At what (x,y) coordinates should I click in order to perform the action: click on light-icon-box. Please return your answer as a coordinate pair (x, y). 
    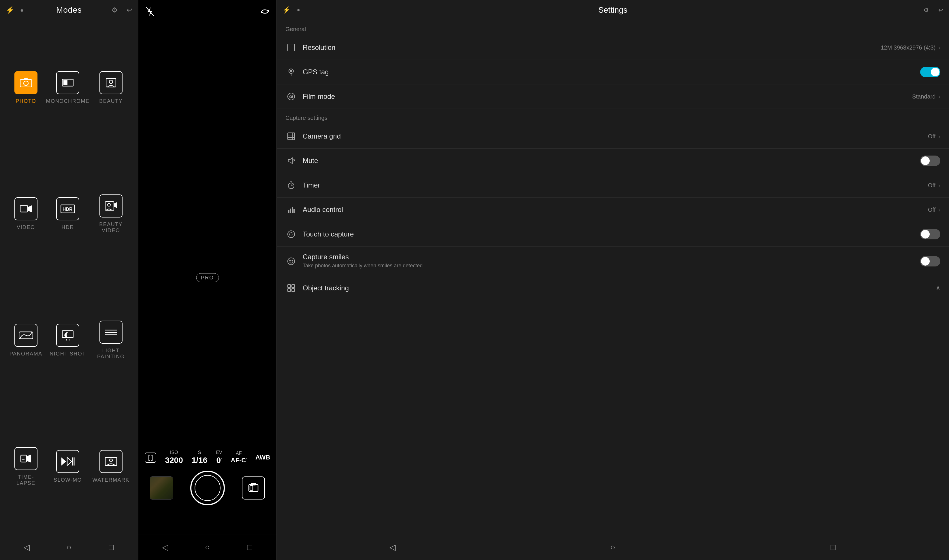
    Looking at the image, I should click on (111, 332).